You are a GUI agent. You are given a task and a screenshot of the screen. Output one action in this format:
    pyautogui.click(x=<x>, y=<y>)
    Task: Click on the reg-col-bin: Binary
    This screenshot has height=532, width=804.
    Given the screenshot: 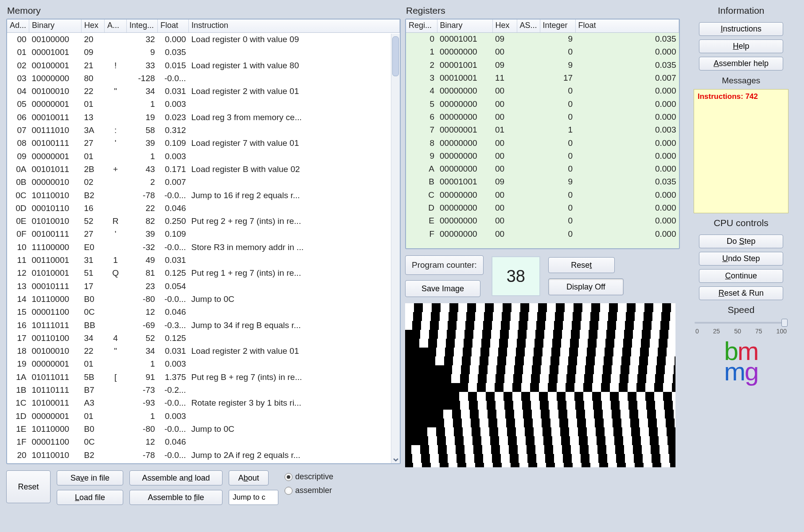 What is the action you would take?
    pyautogui.click(x=464, y=26)
    